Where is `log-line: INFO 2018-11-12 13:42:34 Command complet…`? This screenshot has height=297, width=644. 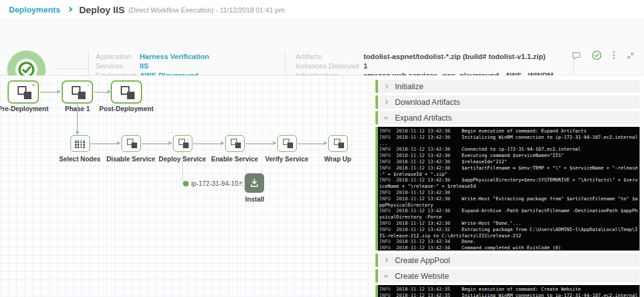
log-line: INFO 2018-11-12 13:42:34 Command complet… is located at coordinates (509, 247).